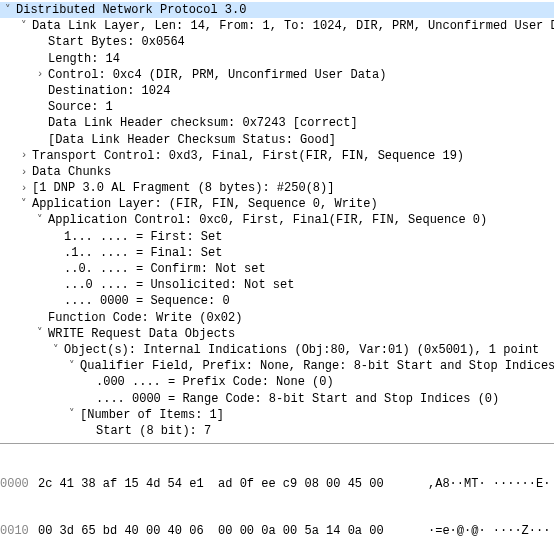 The image size is (554, 536). Describe the element at coordinates (178, 285) in the screenshot. I see `tree-label: ...0 .... = Unsolicited: Not set` at that location.